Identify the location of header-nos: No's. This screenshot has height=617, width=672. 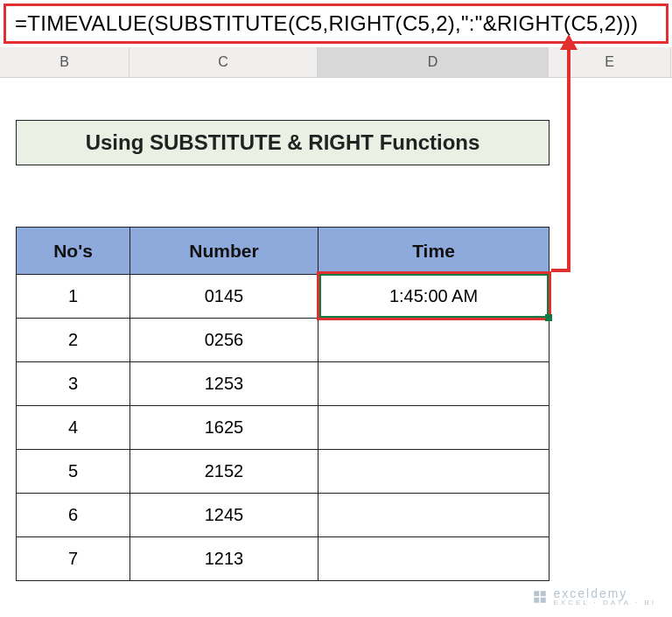
(74, 251).